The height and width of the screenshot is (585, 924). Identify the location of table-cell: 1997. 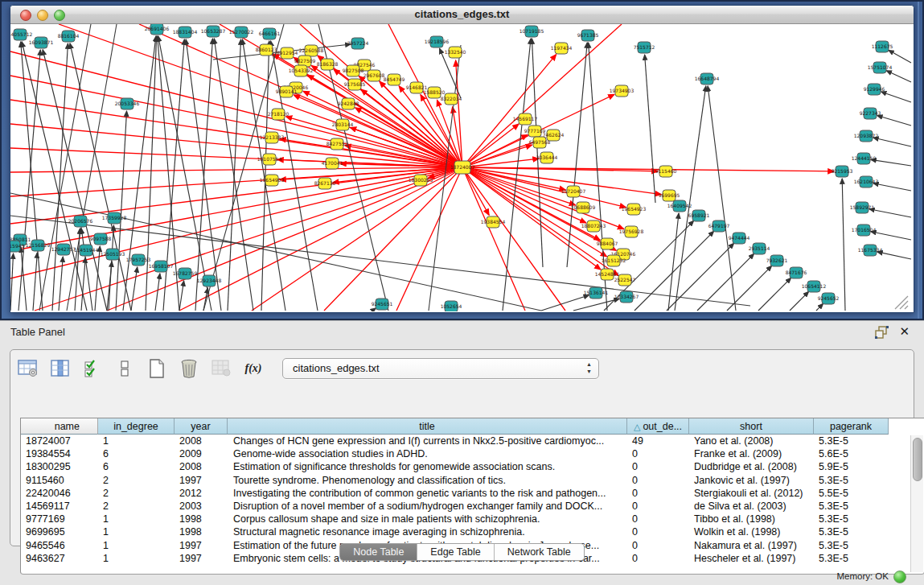
(201, 480).